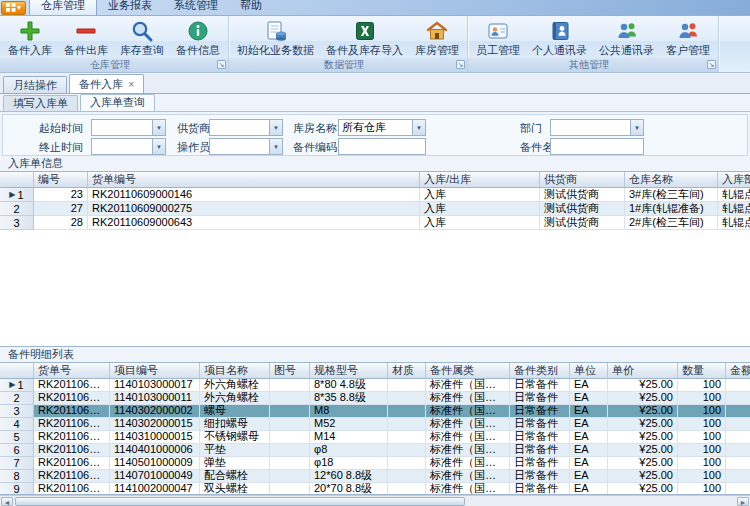 Image resolution: width=750 pixels, height=506 pixels. What do you see at coordinates (235, 489) in the screenshot?
I see `grid-cell: 双头螺栓` at bounding box center [235, 489].